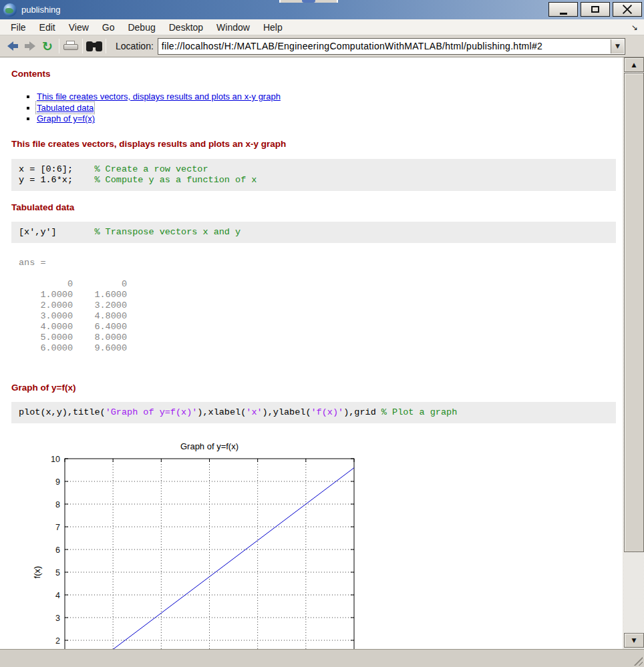 The height and width of the screenshot is (667, 644). I want to click on maximize-button, so click(595, 9).